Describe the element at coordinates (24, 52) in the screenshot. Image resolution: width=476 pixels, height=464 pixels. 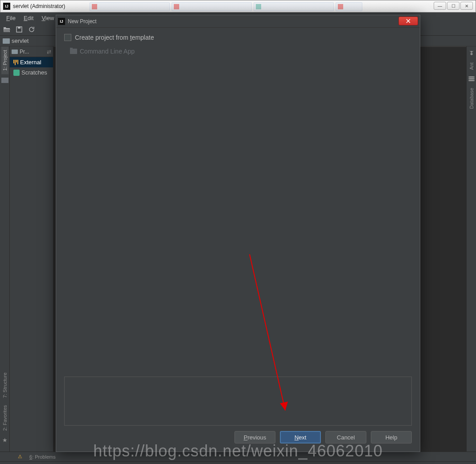
I see `panel-title: Pr...` at that location.